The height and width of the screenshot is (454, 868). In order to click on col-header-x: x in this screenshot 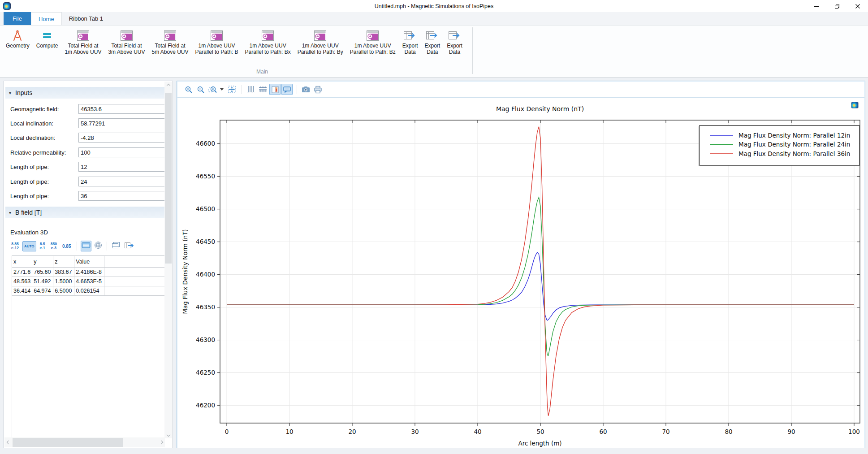, I will do `click(22, 262)`.